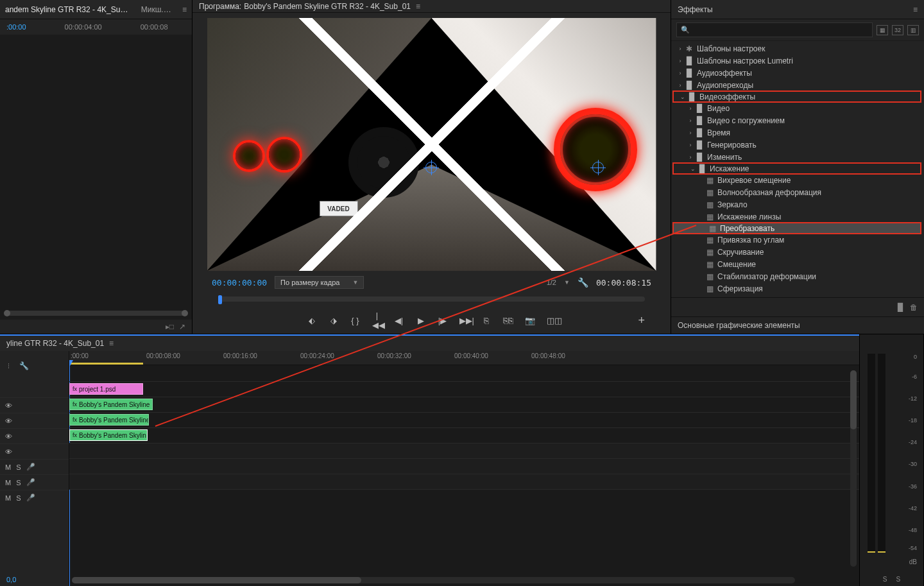 This screenshot has height=586, width=924. Describe the element at coordinates (334, 321) in the screenshot. I see `mark-out-icon: ⬗` at that location.